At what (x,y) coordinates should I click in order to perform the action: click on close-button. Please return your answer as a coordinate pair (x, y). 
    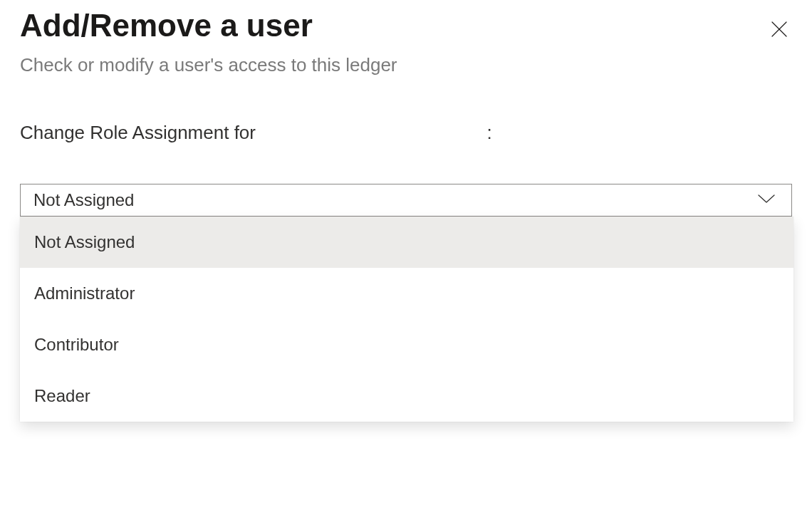
    Looking at the image, I should click on (779, 30).